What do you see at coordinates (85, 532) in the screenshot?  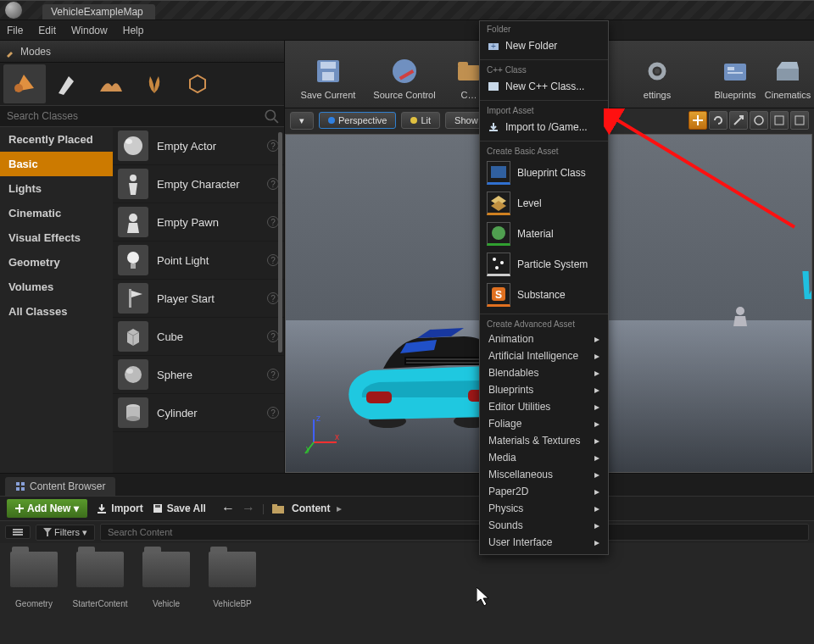 I see `chevron-down-icon: ▾` at bounding box center [85, 532].